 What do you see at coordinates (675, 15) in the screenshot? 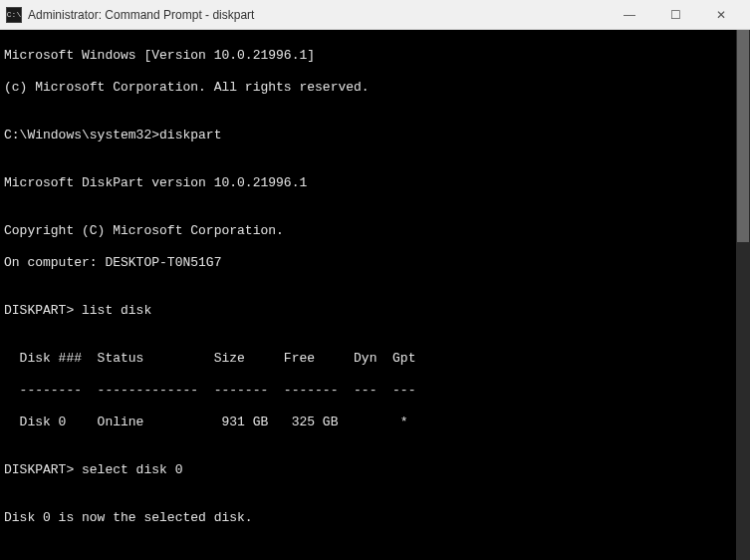
I see `window-controls: — ☐ ✕` at bounding box center [675, 15].